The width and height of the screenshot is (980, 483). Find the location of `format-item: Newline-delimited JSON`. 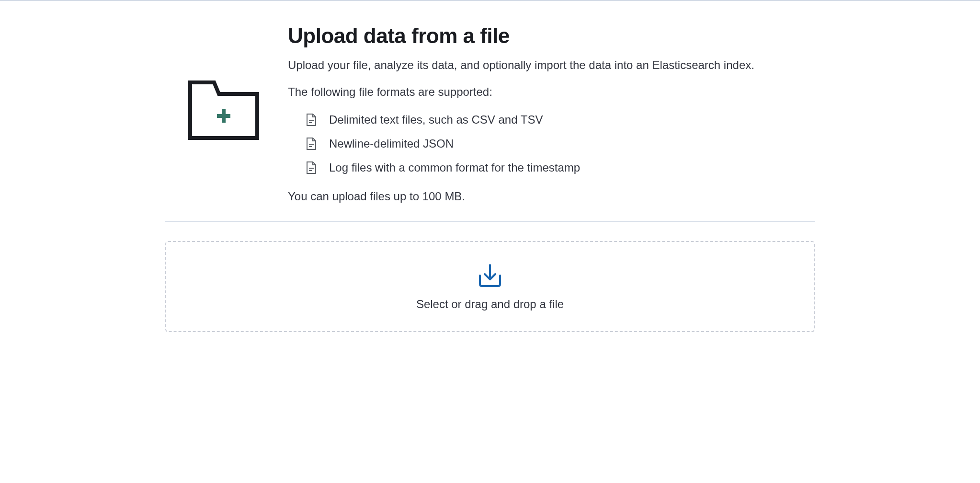

format-item: Newline-delimited JSON is located at coordinates (540, 144).